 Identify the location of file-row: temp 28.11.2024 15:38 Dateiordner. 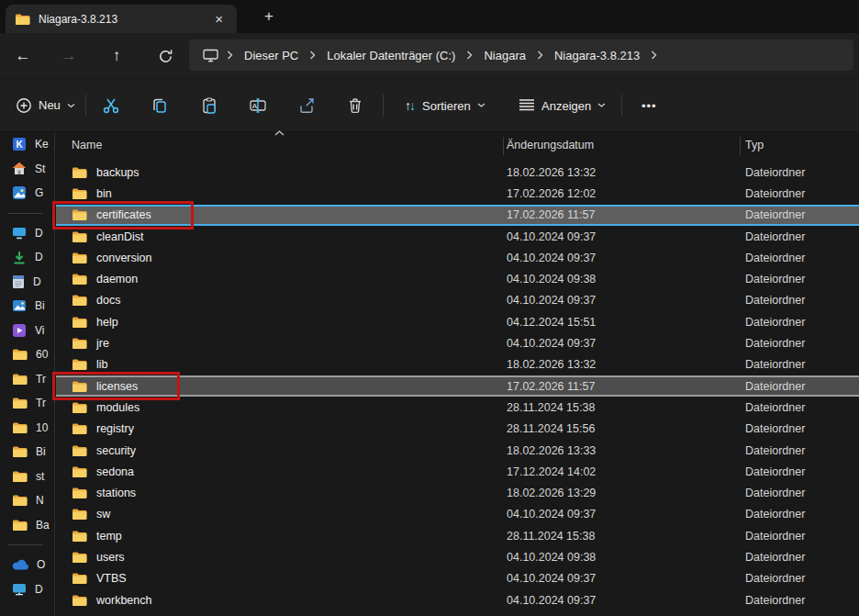
(457, 536).